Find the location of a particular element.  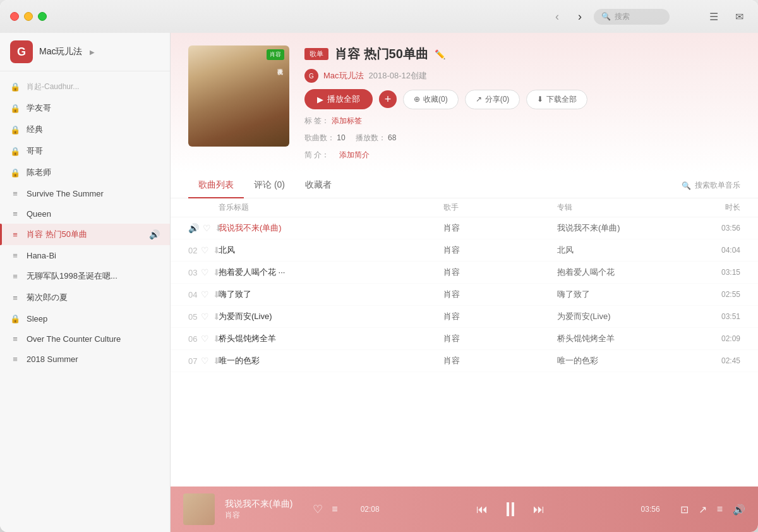

titlebar: ‹ › 🔍 搜索 ☰ ✉ is located at coordinates (379, 16).